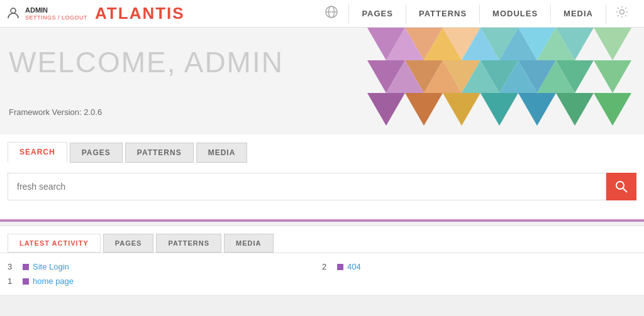 The image size is (644, 316). What do you see at coordinates (622, 14) in the screenshot?
I see `gear-icon` at bounding box center [622, 14].